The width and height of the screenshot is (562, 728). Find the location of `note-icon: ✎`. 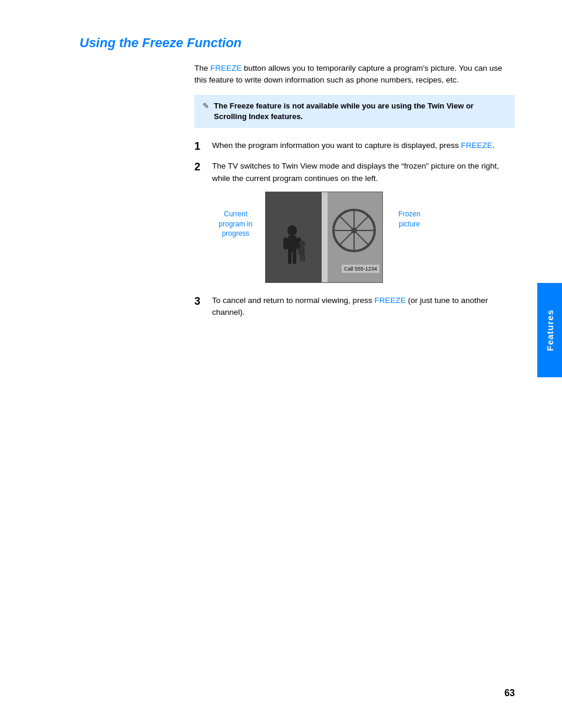

note-icon: ✎ is located at coordinates (206, 106).